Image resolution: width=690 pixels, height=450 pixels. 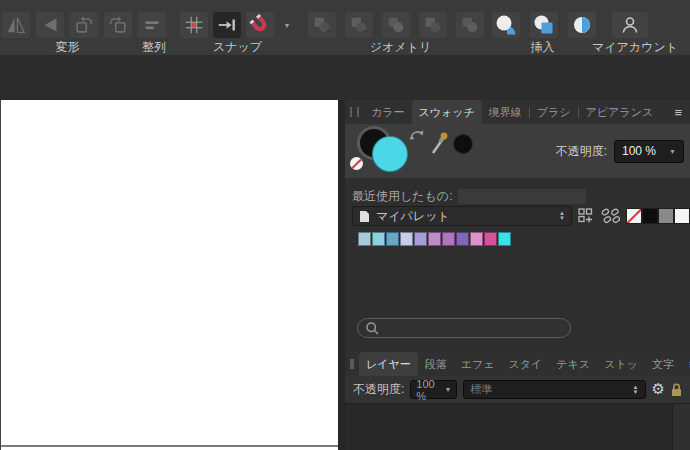 I want to click on tab-appearance: アピアランス, so click(x=620, y=112).